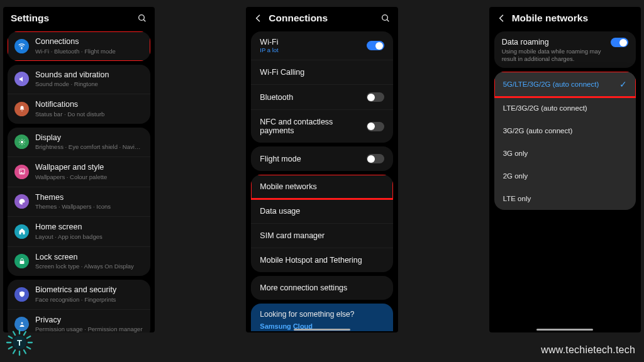  What do you see at coordinates (322, 288) in the screenshot?
I see `row-label: More connection settings` at bounding box center [322, 288].